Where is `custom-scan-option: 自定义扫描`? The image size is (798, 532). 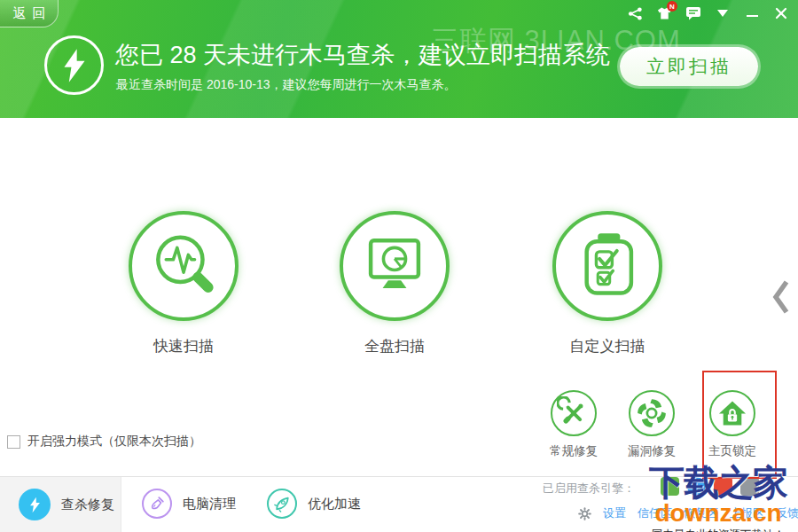 custom-scan-option: 自定义扫描 is located at coordinates (607, 284).